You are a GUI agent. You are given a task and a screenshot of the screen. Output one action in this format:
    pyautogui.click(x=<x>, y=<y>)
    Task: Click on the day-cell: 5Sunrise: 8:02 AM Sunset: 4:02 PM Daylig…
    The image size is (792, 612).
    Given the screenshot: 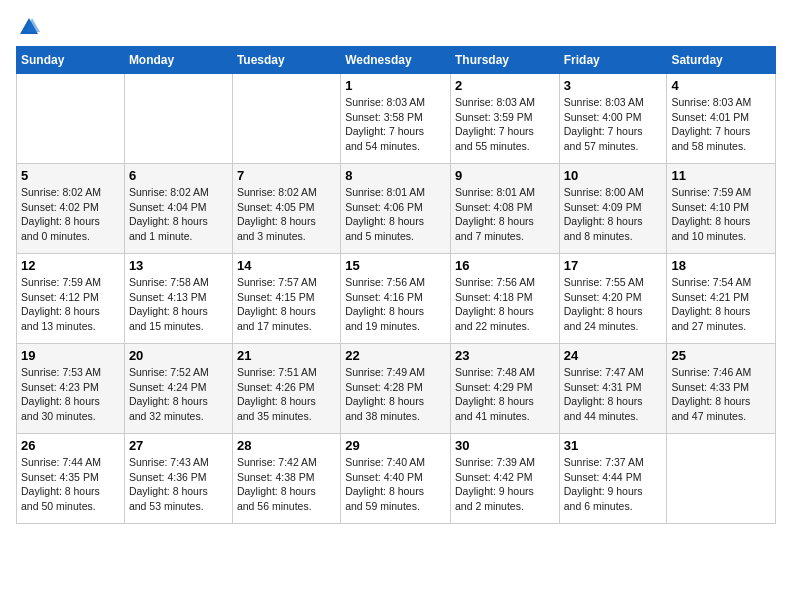 What is the action you would take?
    pyautogui.click(x=71, y=209)
    